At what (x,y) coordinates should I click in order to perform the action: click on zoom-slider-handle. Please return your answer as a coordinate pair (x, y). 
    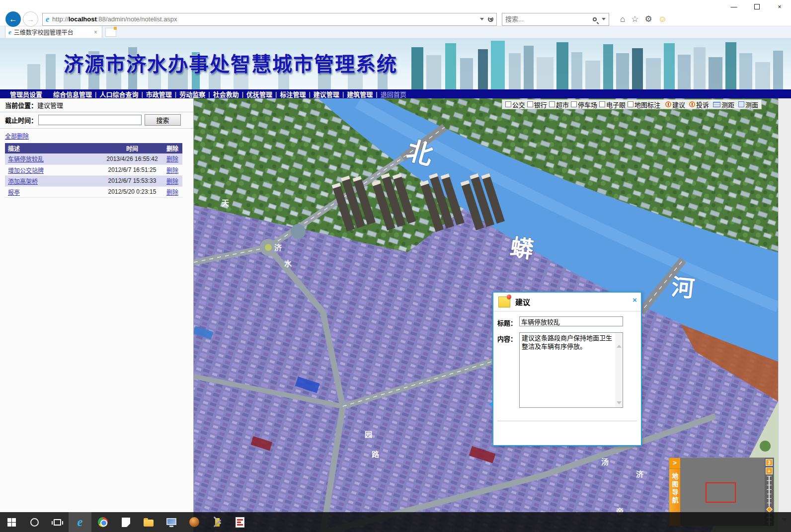
    Looking at the image, I should click on (769, 510).